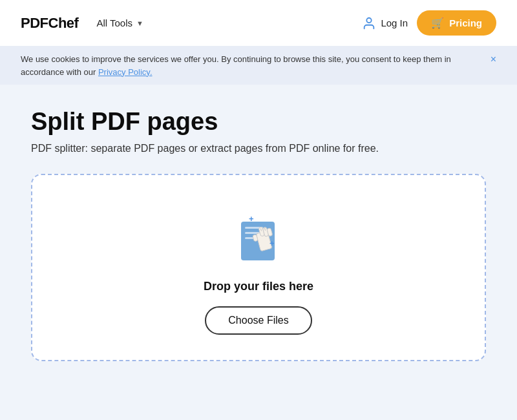 The image size is (517, 420). What do you see at coordinates (438, 23) in the screenshot?
I see `cart-icon: 🛒` at bounding box center [438, 23].